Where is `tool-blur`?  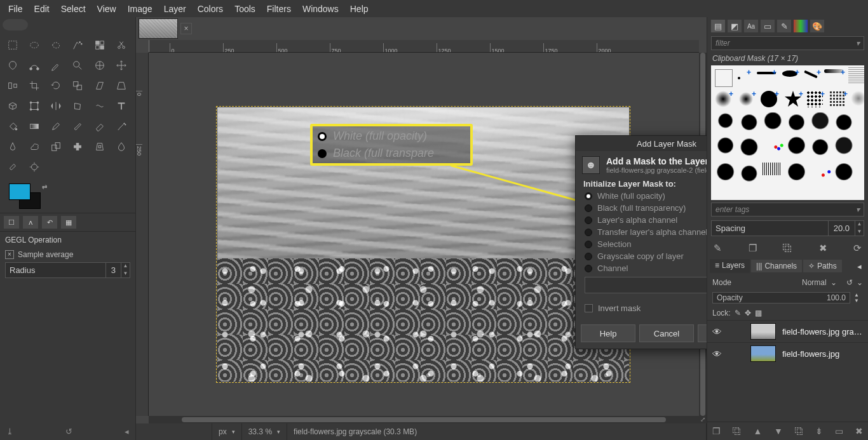 tool-blur is located at coordinates (121, 147).